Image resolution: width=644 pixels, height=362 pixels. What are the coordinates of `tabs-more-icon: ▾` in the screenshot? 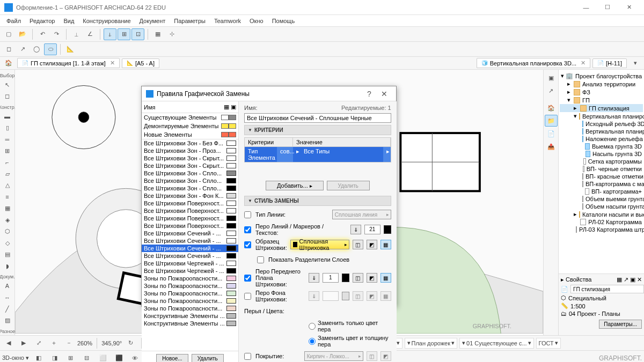 It's located at (635, 63).